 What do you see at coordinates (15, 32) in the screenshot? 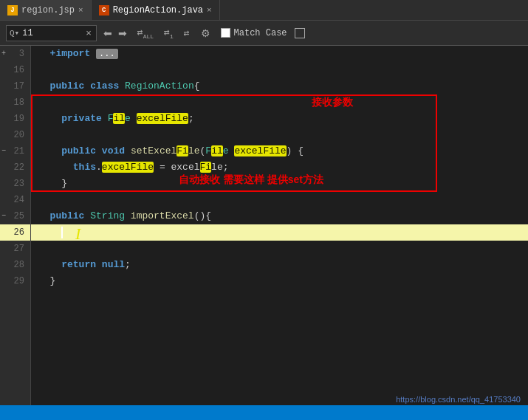
I see `search-magnifier-icon: Q▾` at bounding box center [15, 32].